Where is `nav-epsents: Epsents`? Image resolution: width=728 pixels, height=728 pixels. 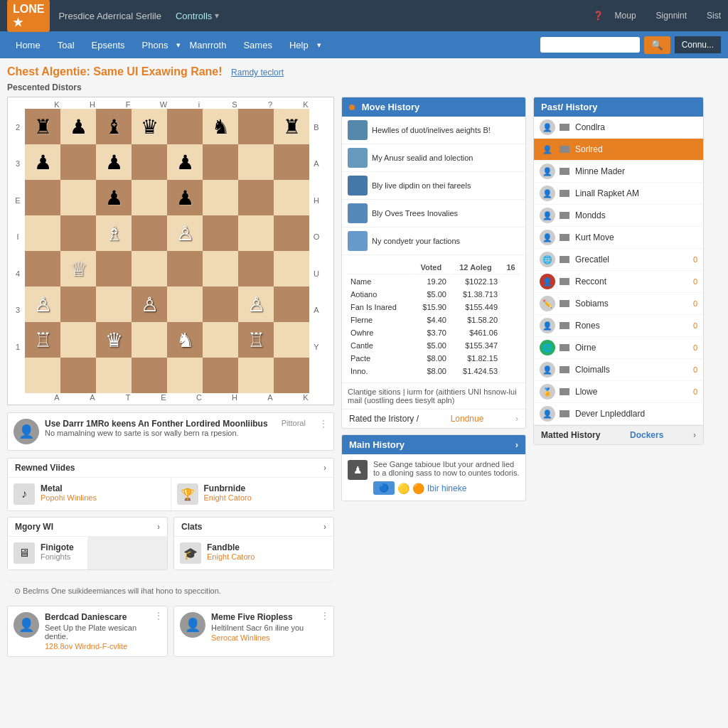 nav-epsents: Epsents is located at coordinates (108, 46).